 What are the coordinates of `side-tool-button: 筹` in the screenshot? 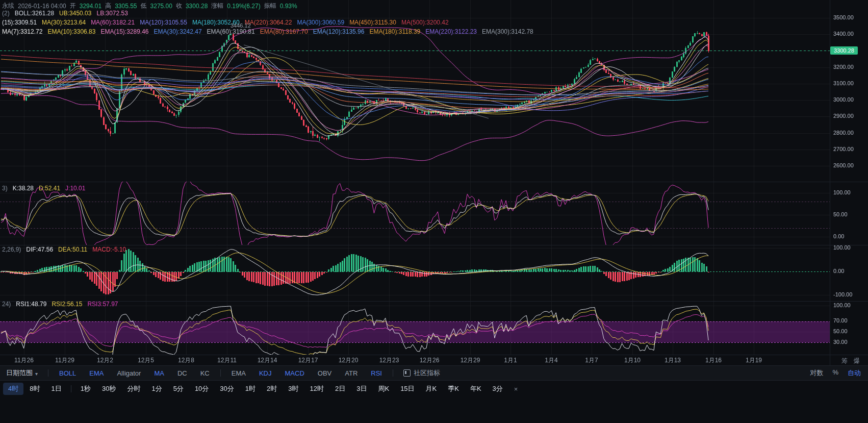 It's located at (845, 361).